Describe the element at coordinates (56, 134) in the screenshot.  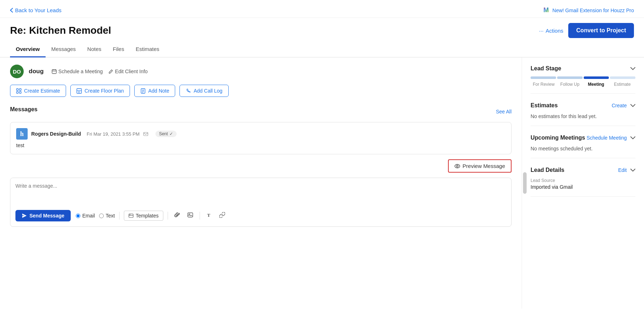
I see `message-sender: Rogers Design-Build` at that location.